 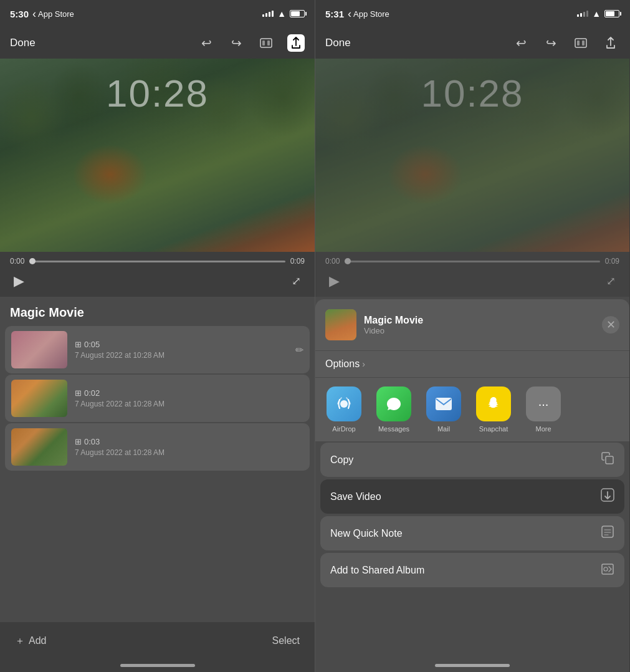 I want to click on clip-list: ⊞ 0:05 7 August 2022 at 10:28 AM ✏ ⊞ 0:0…, so click(x=157, y=398).